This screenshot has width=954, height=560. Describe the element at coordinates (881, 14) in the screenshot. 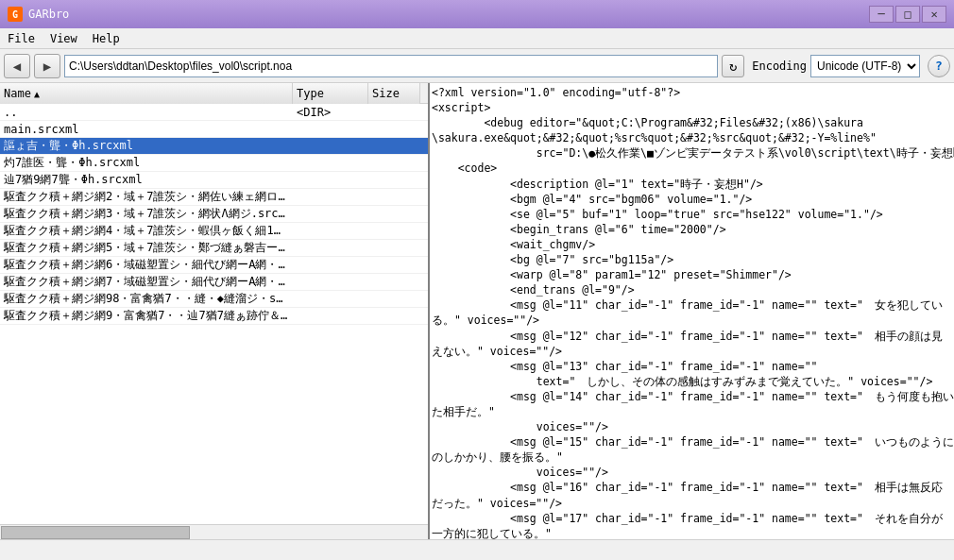

I see `minimize-button: ─` at that location.